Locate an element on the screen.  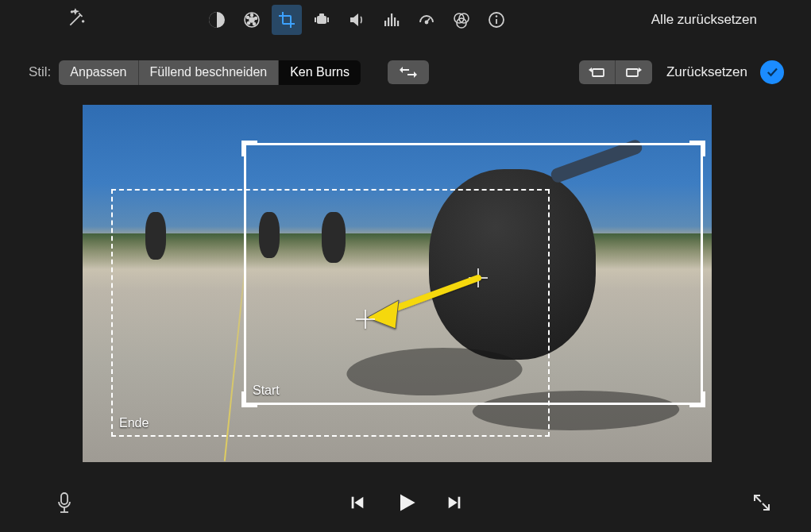
style-ken-burns-button: Ken Burns is located at coordinates (319, 73).